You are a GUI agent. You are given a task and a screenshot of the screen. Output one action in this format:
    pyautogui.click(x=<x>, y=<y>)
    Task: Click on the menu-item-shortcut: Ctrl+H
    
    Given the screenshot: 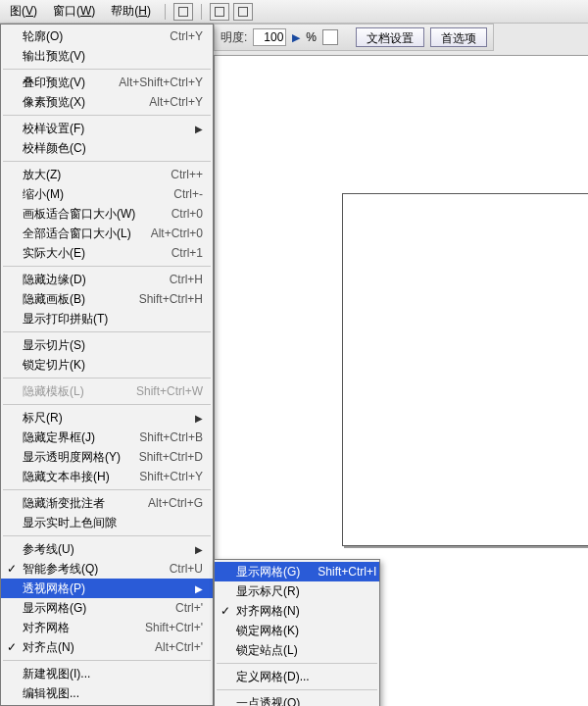 What is the action you would take?
    pyautogui.click(x=186, y=279)
    